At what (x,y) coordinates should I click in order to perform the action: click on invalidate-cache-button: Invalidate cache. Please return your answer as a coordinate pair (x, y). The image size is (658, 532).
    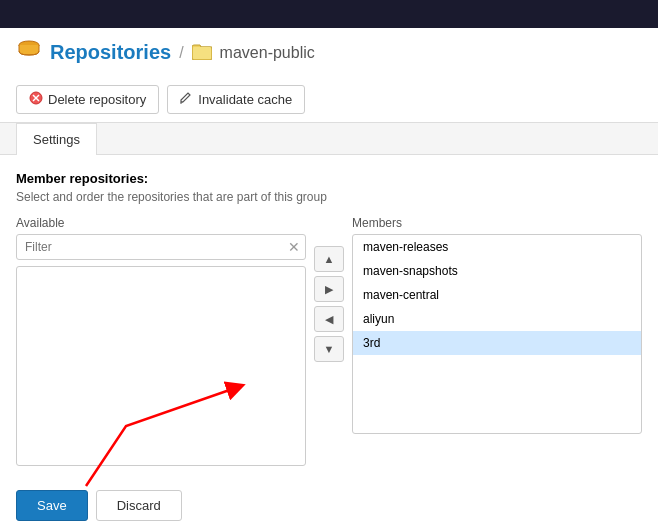
    Looking at the image, I should click on (236, 100).